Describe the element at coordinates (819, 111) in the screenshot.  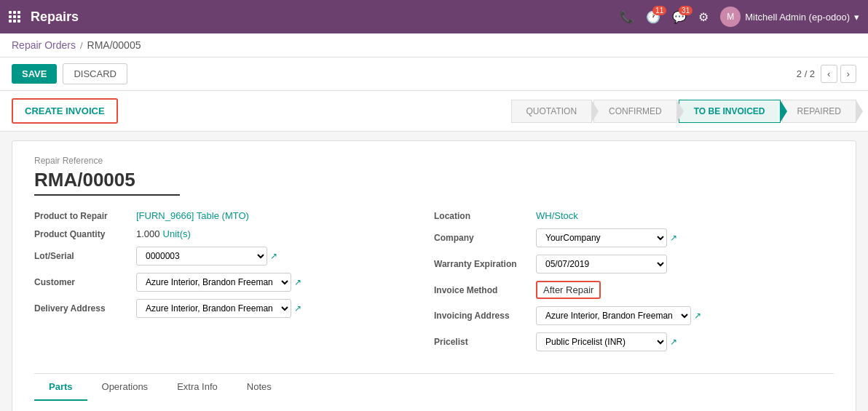
I see `status-step-repaired: REPAIRED` at that location.